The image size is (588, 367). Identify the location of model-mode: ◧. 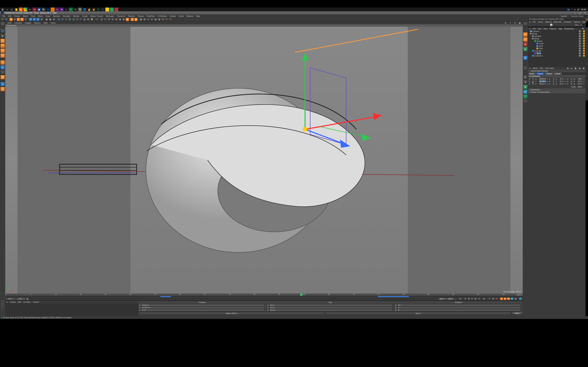
(2, 31).